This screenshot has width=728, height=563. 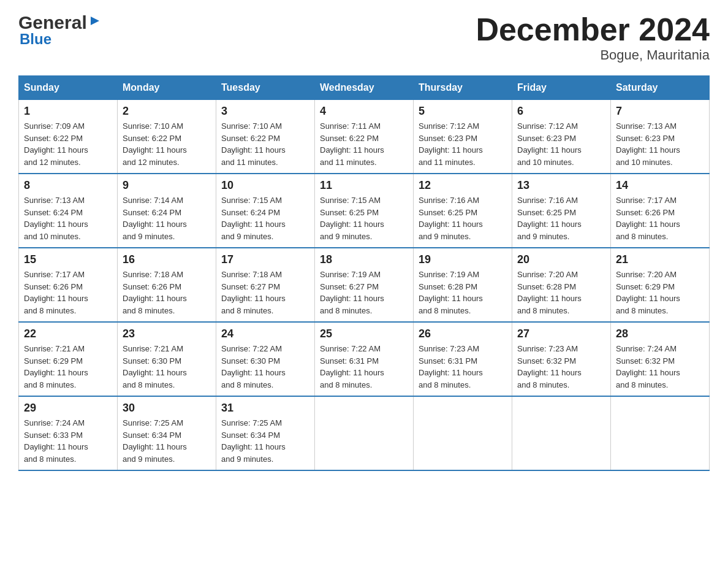 I want to click on calendar-cell-week1-day0: 1 Sunrise: 7:09 AMSunset: 6:22 PMDayligh…, so click(x=69, y=137).